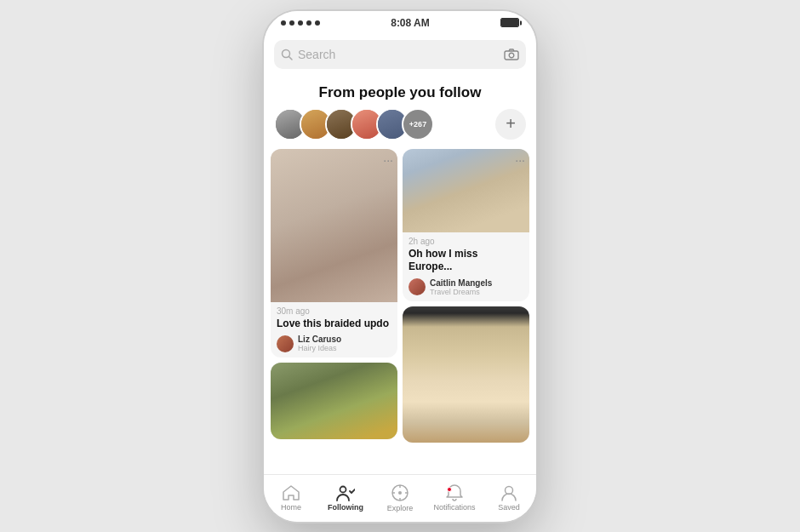  What do you see at coordinates (510, 22) in the screenshot?
I see `battery-indicator` at bounding box center [510, 22].